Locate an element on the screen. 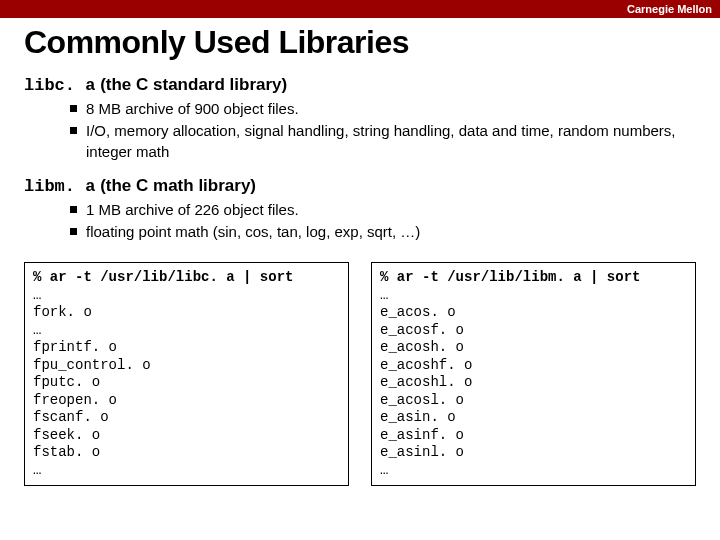  libm-bullets: 1 MB archive of 226 object files. floati… is located at coordinates (360, 224).